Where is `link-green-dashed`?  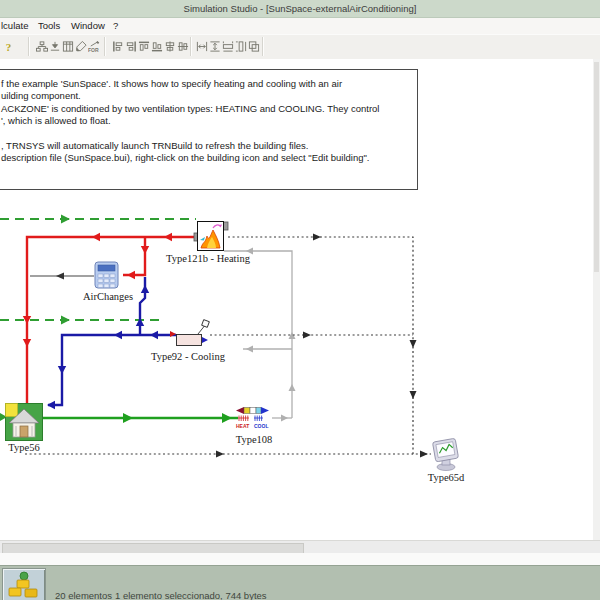 link-green-dashed is located at coordinates (98, 318).